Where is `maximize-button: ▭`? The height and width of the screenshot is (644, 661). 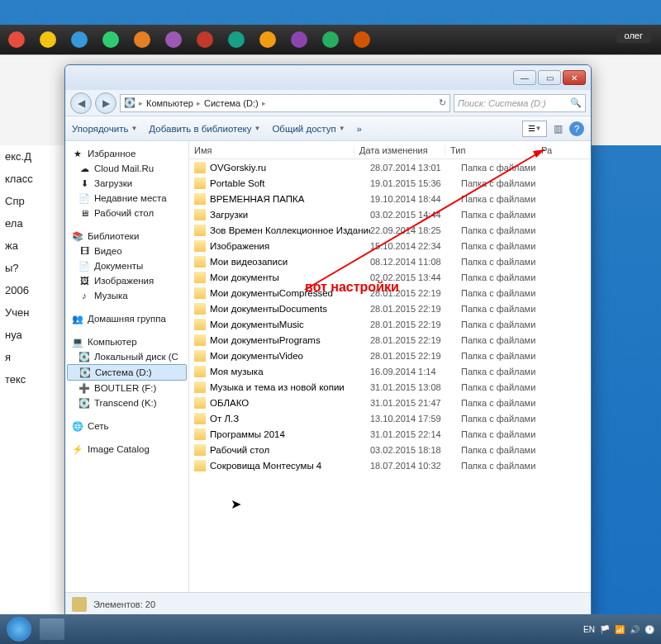 maximize-button: ▭ is located at coordinates (549, 78).